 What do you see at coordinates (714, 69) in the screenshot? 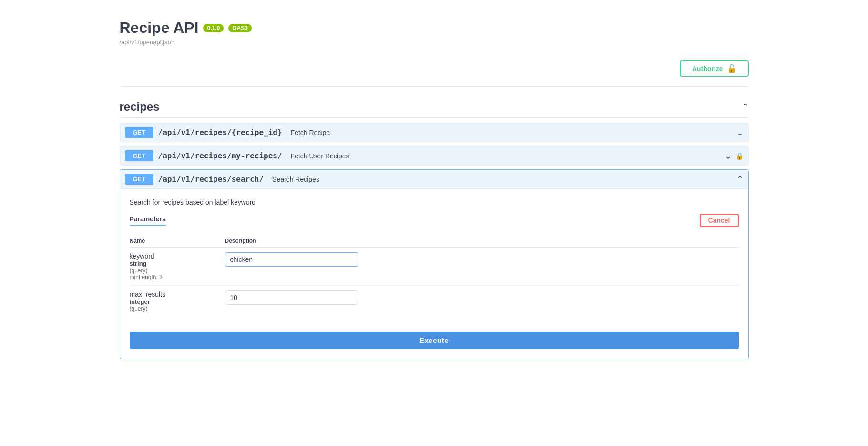
I see `authorize-button: Authorize 🔓` at bounding box center [714, 69].